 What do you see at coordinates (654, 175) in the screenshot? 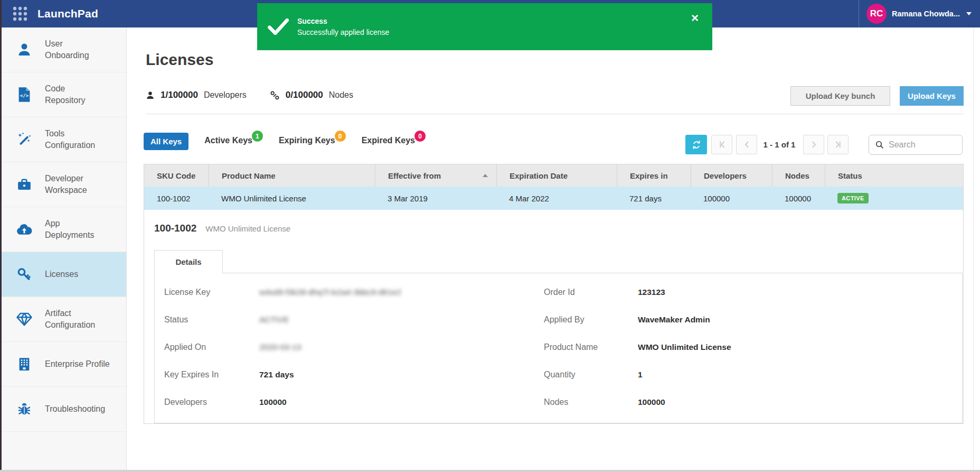
I see `column-header-expires-in: Expires in` at bounding box center [654, 175].